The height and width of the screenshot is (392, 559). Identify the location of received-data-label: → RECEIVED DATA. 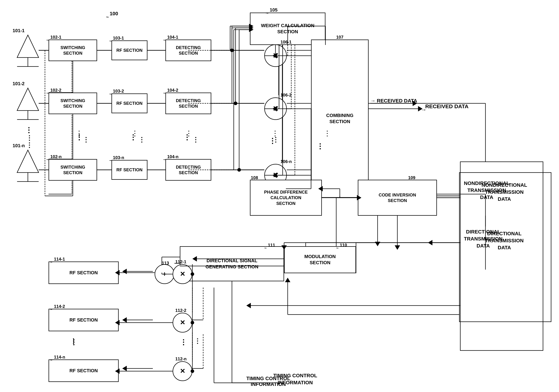
(394, 101).